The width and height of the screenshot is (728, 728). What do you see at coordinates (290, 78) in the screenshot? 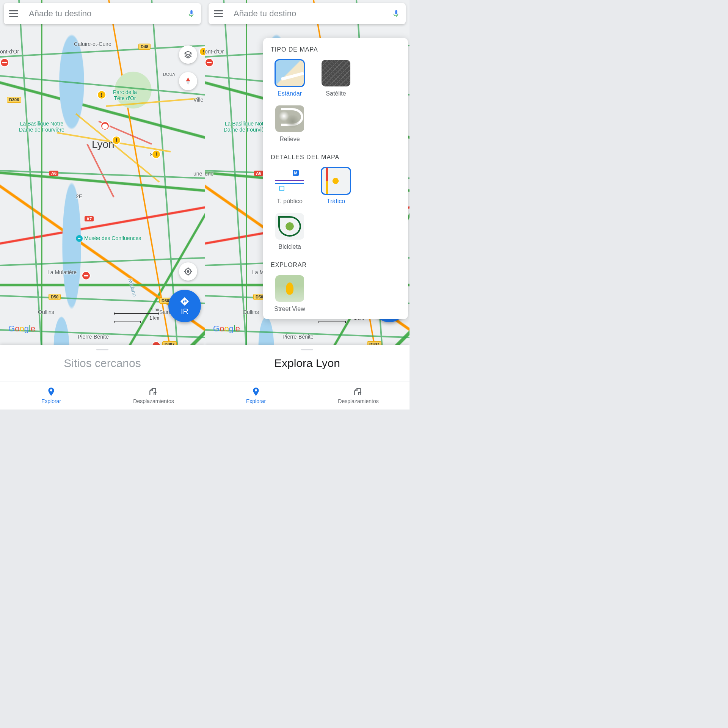
I see `maptype-standard: Estándar` at bounding box center [290, 78].